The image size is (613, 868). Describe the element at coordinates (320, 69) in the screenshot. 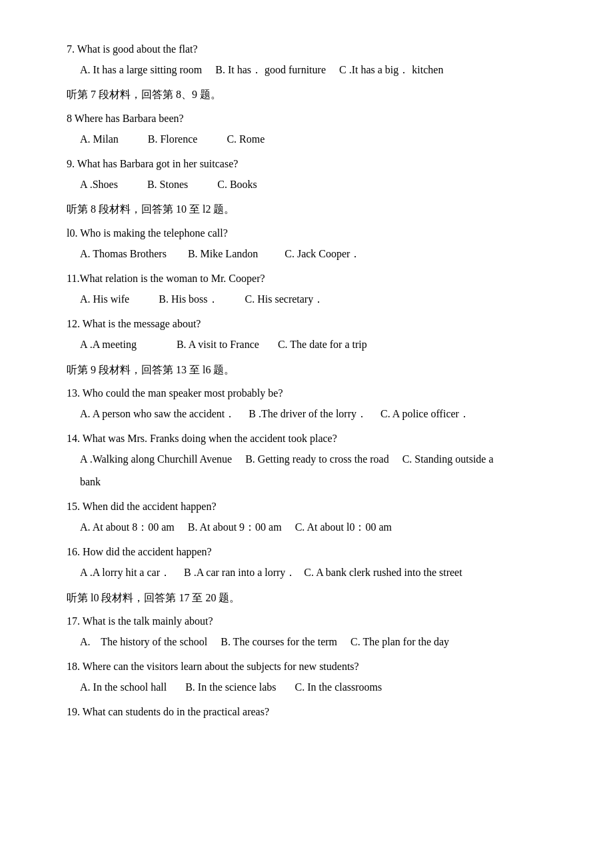

I see `q7-options: A. It has a large sitting room B. It has…` at that location.